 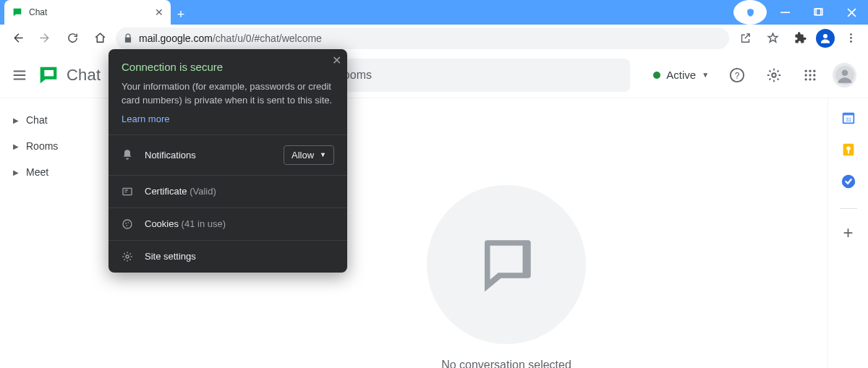 What do you see at coordinates (228, 224) in the screenshot?
I see `cookies-row: Cookies (41 in use)` at bounding box center [228, 224].